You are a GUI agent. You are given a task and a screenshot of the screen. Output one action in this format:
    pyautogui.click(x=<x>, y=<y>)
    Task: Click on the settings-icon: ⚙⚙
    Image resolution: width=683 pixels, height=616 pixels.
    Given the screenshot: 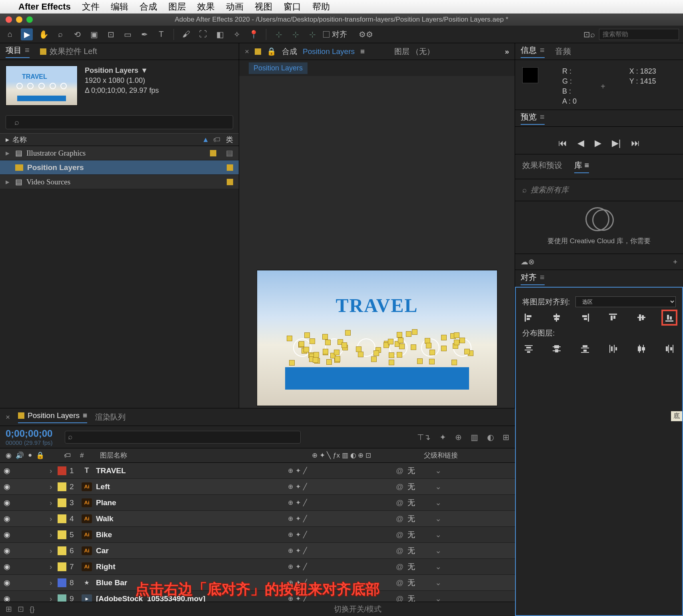 What is the action you would take?
    pyautogui.click(x=366, y=34)
    